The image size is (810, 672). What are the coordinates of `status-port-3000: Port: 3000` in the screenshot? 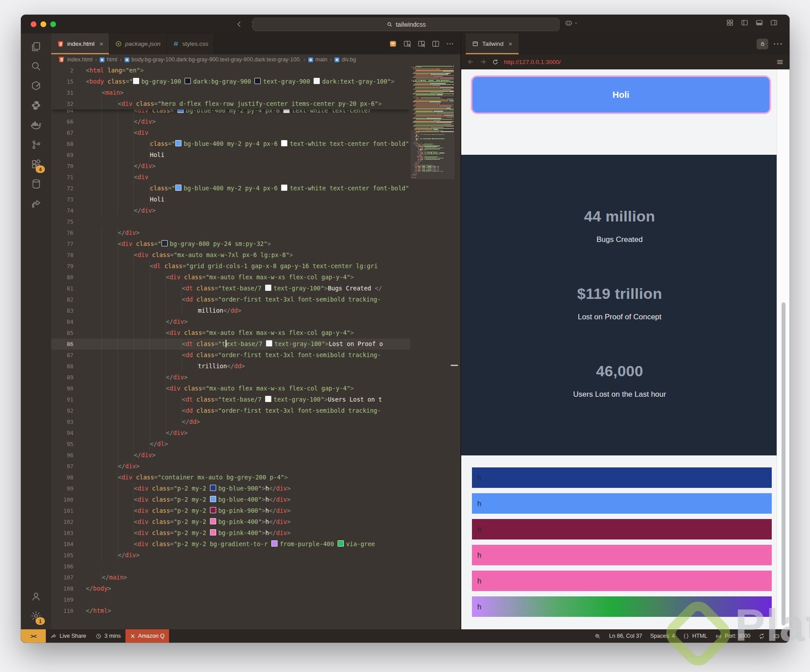 It's located at (733, 636).